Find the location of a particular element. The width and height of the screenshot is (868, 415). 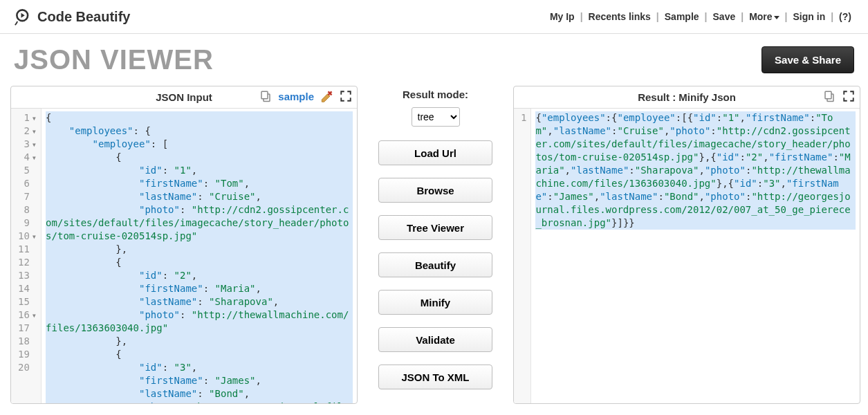

page-title: JSON VIEWER is located at coordinates (113, 59).